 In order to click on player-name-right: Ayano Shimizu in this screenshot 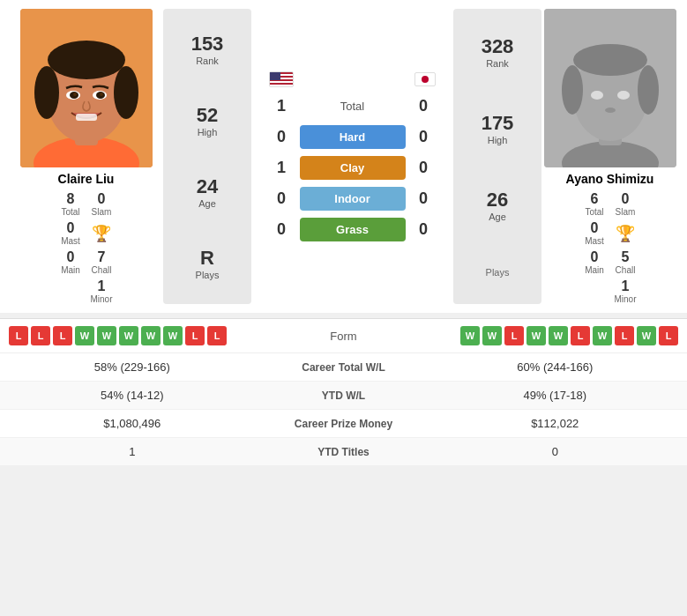, I will do `click(610, 179)`.